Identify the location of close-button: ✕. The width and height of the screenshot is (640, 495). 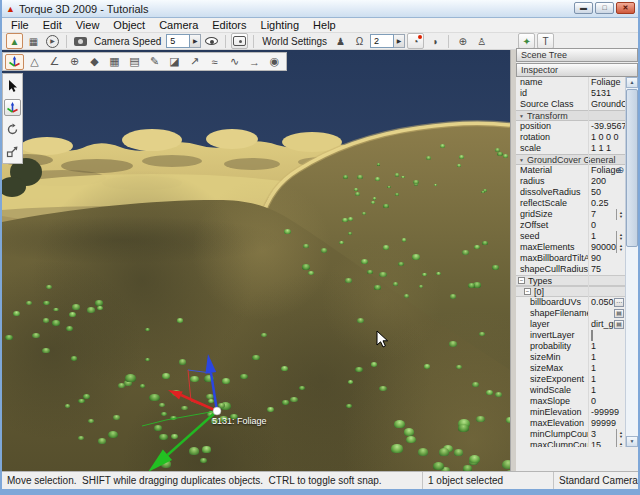
(626, 8).